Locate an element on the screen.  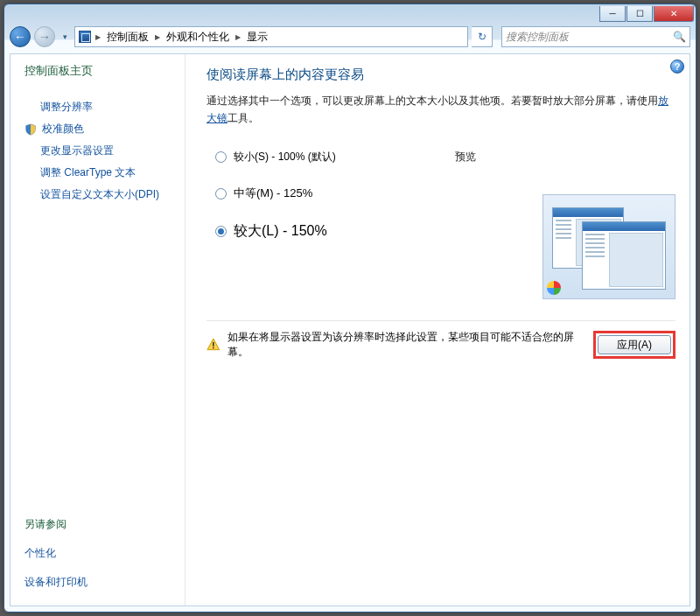
radio-option-medium: 中等(M) - 125% is located at coordinates (320, 193).